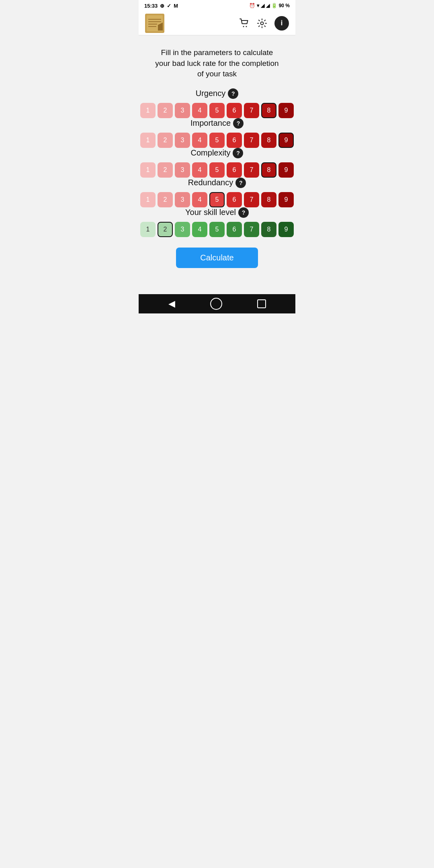 The height and width of the screenshot is (868, 434). What do you see at coordinates (217, 200) in the screenshot?
I see `num-btn-redundancy-5: 5` at bounding box center [217, 200].